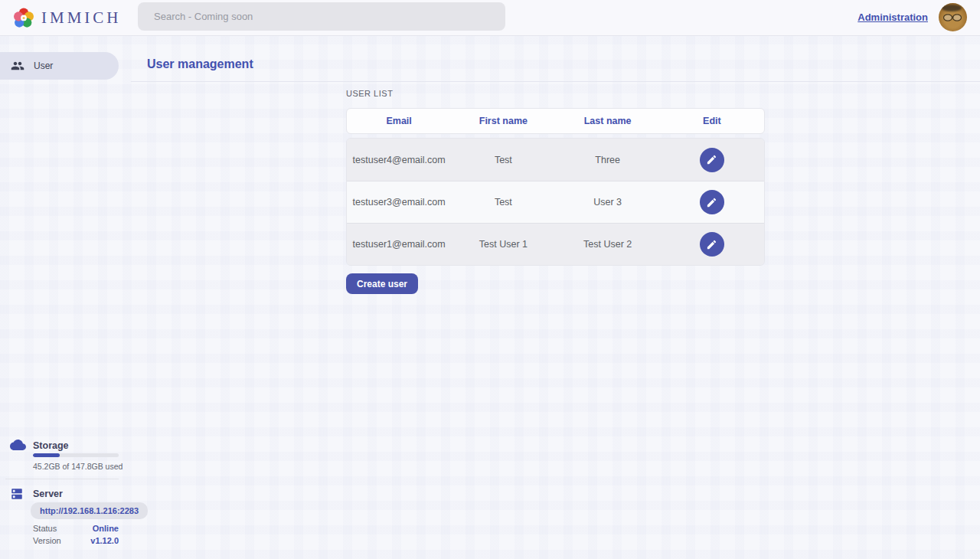 The width and height of the screenshot is (980, 559). Describe the element at coordinates (556, 202) in the screenshot. I see `user-table: testuser4@email.com Test Three testuser3…` at that location.